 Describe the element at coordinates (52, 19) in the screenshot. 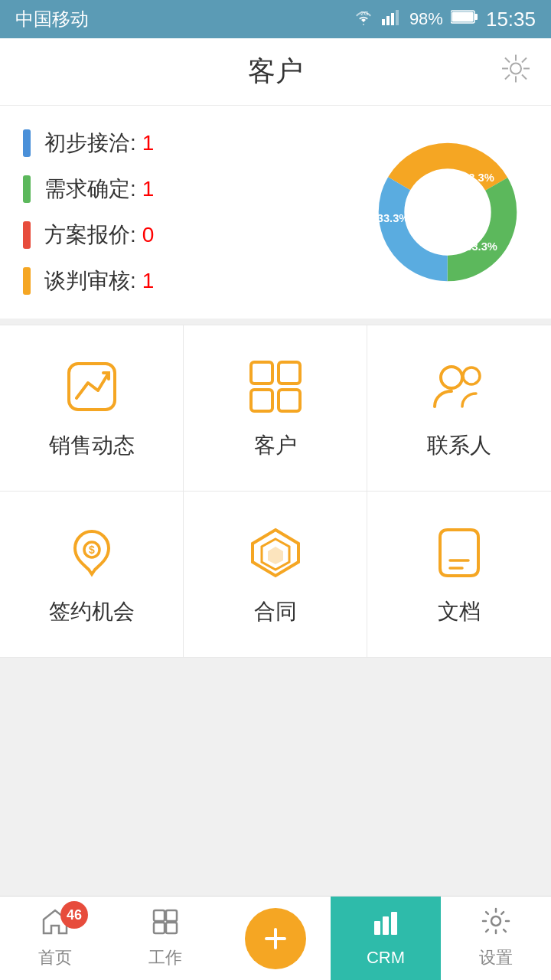

I see `carrier-text: 中国移动` at that location.